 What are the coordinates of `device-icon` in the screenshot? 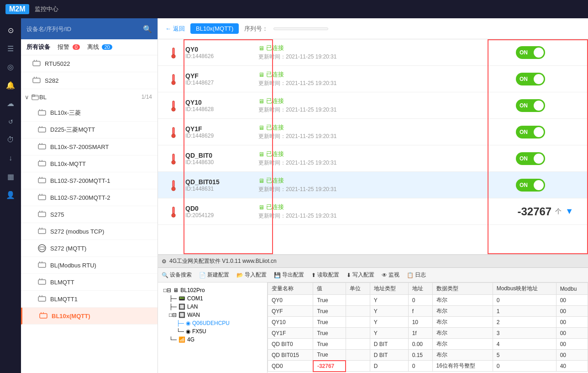 It's located at (42, 265).